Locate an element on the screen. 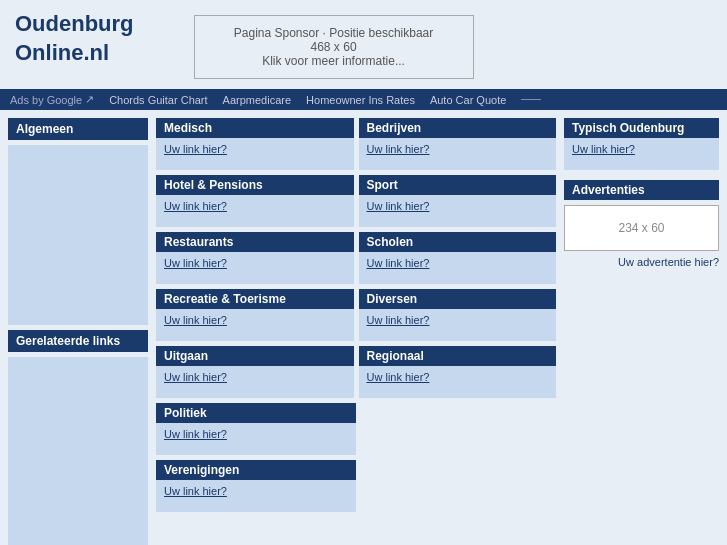 This screenshot has height=545, width=727. recreatie-header: Recreatie & Toerisme is located at coordinates (255, 299).